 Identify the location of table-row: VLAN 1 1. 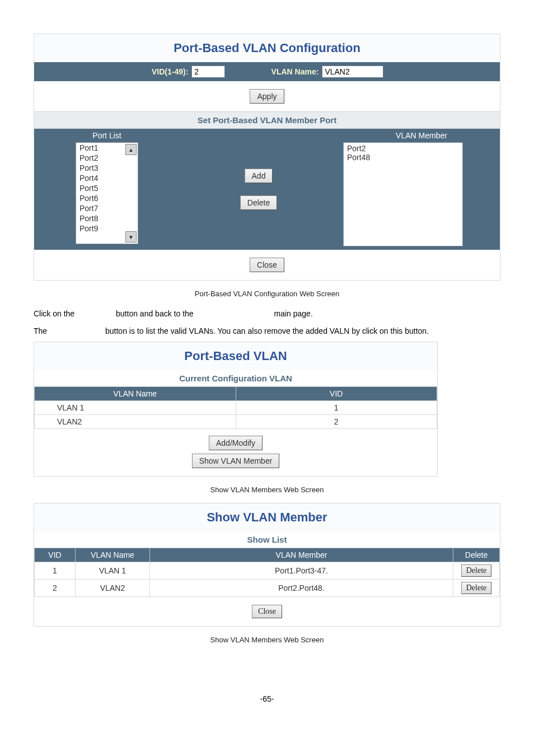
(236, 408).